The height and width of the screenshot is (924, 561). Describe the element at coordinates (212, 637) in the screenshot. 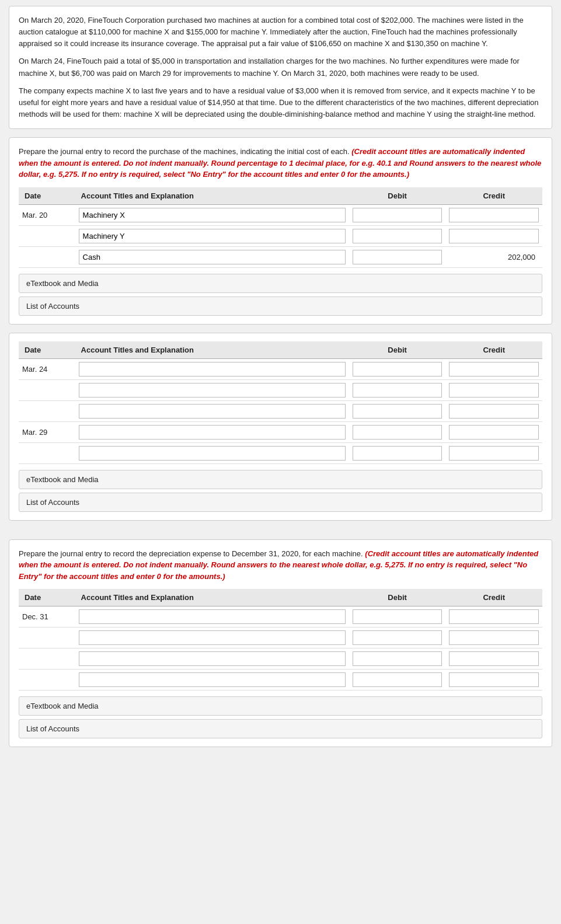

I see `s3-row2-account-input` at that location.